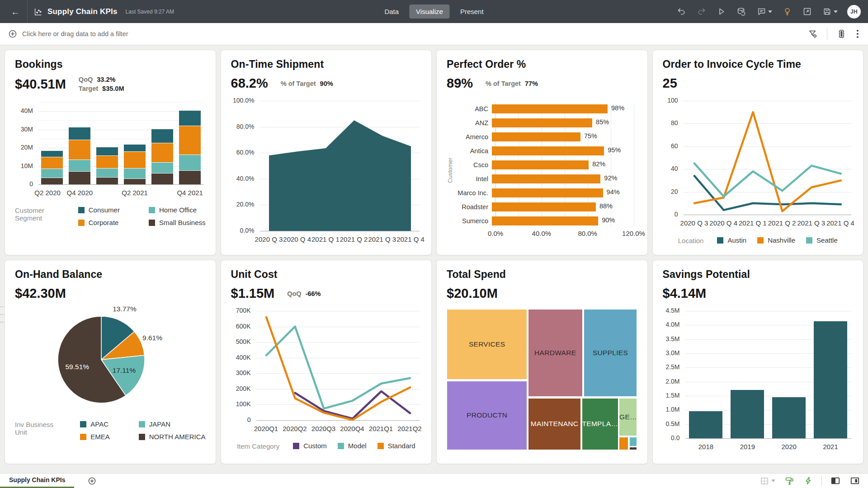 The image size is (868, 488). Describe the element at coordinates (392, 12) in the screenshot. I see `tab-data: Data` at that location.